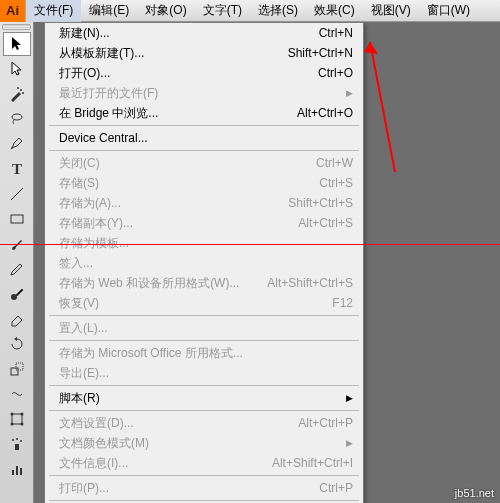 The width and height of the screenshot is (500, 503). I want to click on menu-checkin: 签入..., so click(204, 263).